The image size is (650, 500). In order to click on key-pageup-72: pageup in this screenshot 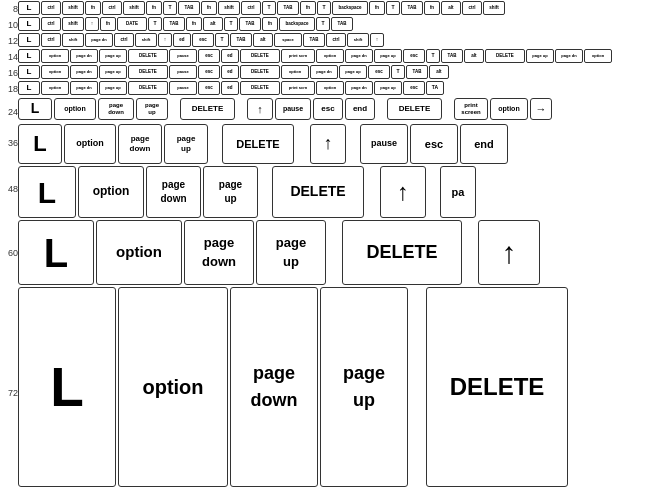, I will do `click(364, 387)`.